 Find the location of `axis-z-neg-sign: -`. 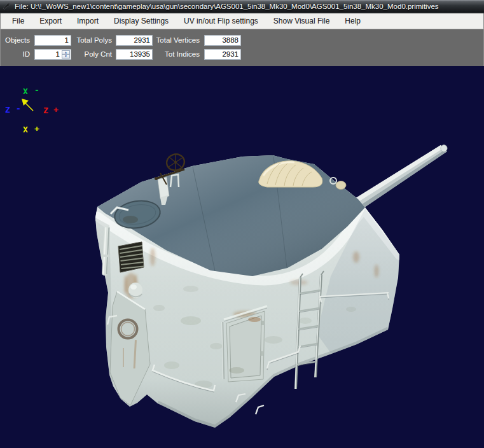

axis-z-neg-sign: - is located at coordinates (18, 108).